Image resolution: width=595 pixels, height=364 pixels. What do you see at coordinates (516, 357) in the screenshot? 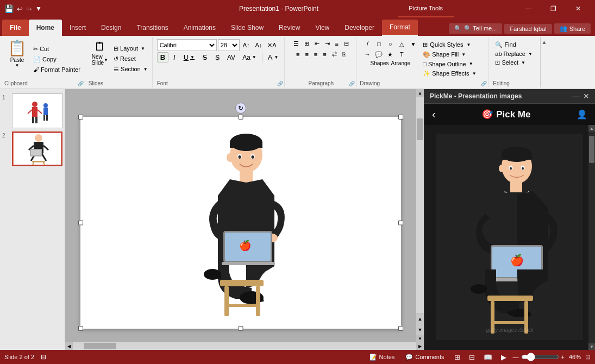
I see `zoom-out-button: —` at bounding box center [516, 357].